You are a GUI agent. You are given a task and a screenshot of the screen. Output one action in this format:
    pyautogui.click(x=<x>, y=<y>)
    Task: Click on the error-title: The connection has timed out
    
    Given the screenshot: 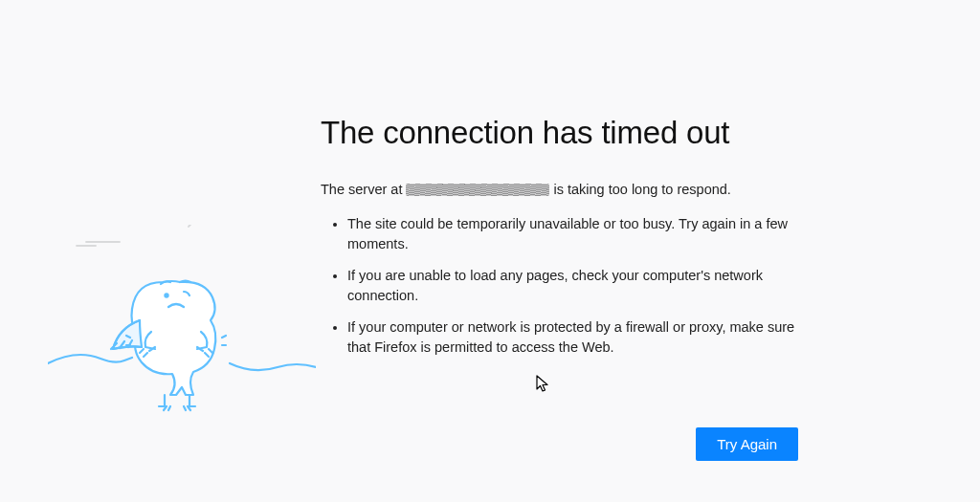 What is the action you would take?
    pyautogui.click(x=574, y=133)
    